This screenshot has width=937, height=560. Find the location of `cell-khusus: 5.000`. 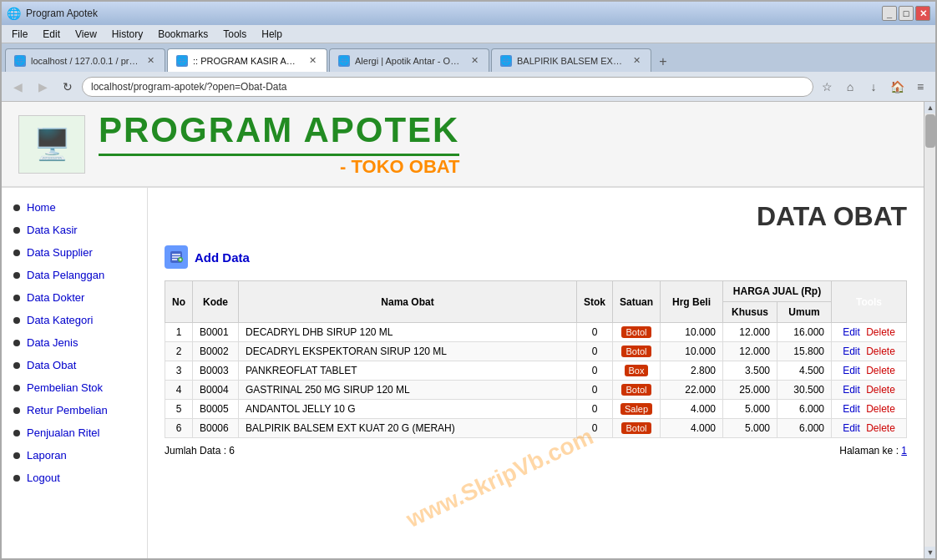

cell-khusus: 5.000 is located at coordinates (750, 409).